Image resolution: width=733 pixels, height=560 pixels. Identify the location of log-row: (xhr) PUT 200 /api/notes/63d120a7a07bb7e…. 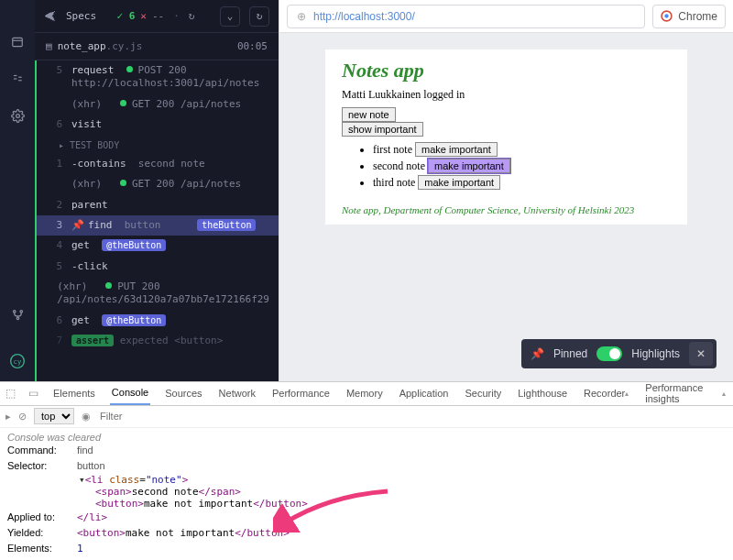
(158, 293).